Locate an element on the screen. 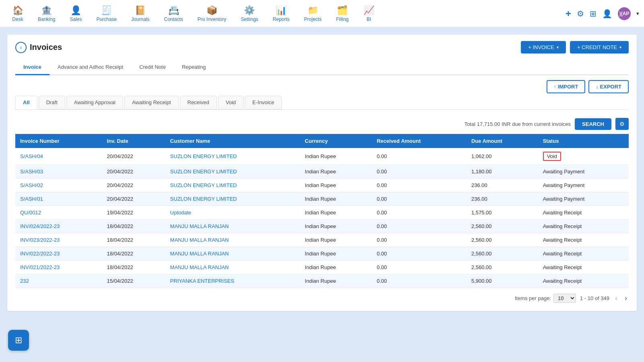 This screenshot has height=362, width=644. nav-sales: 👤 Sales is located at coordinates (76, 14).